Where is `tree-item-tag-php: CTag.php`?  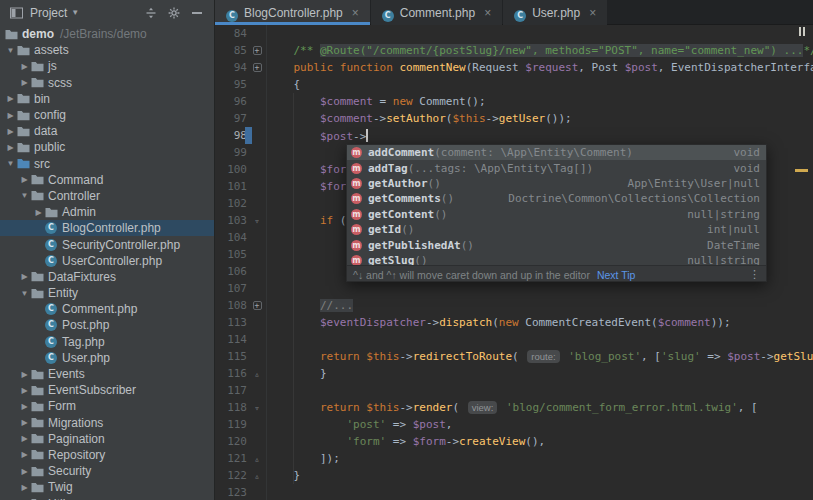 tree-item-tag-php: CTag.php is located at coordinates (107, 342).